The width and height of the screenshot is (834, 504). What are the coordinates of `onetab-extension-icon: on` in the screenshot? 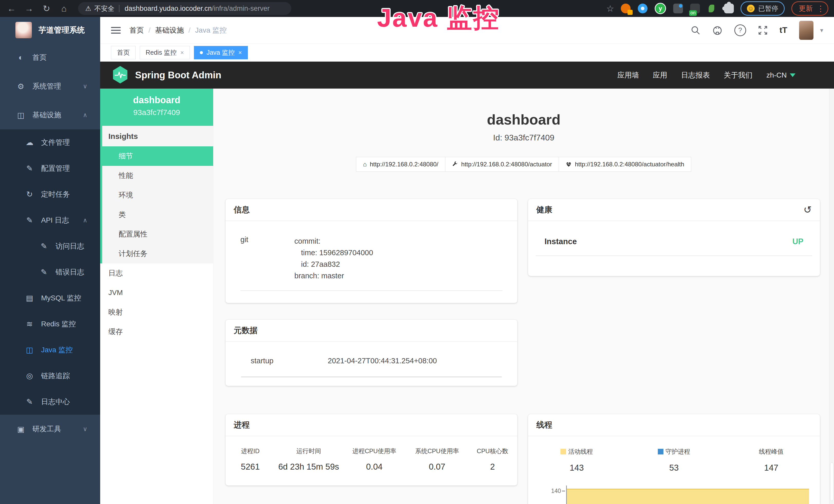 It's located at (695, 8).